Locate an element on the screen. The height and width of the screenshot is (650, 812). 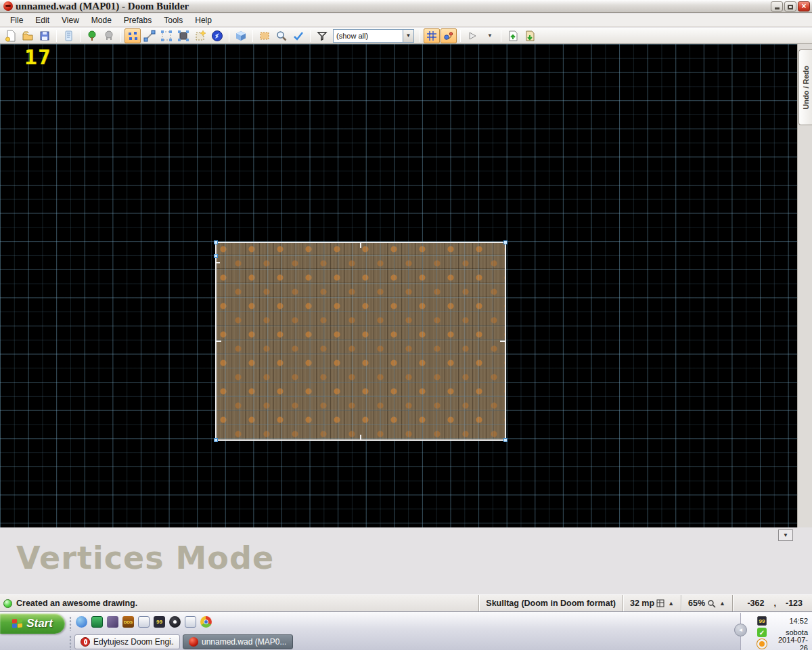
game-config-label: Skulltag (Doom in Doom format) is located at coordinates (551, 603).